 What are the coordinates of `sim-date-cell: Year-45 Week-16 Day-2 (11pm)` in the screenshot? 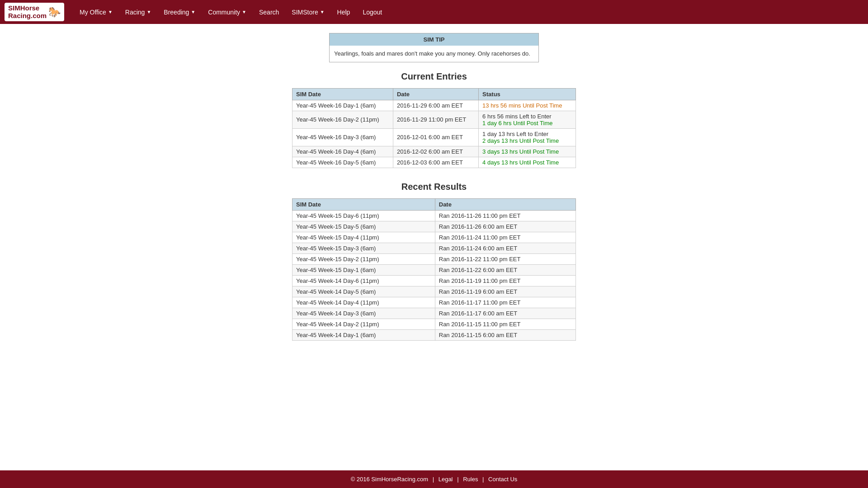 It's located at (343, 119).